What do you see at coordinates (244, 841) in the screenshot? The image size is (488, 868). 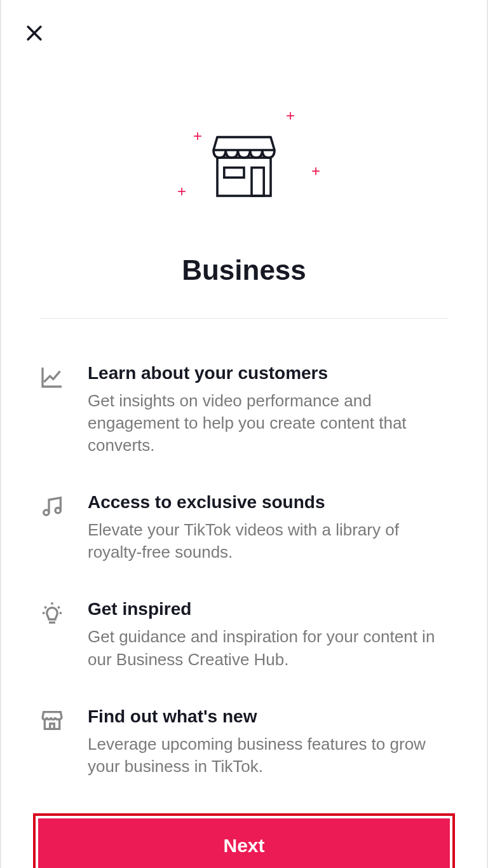 I see `button-container: Next` at bounding box center [244, 841].